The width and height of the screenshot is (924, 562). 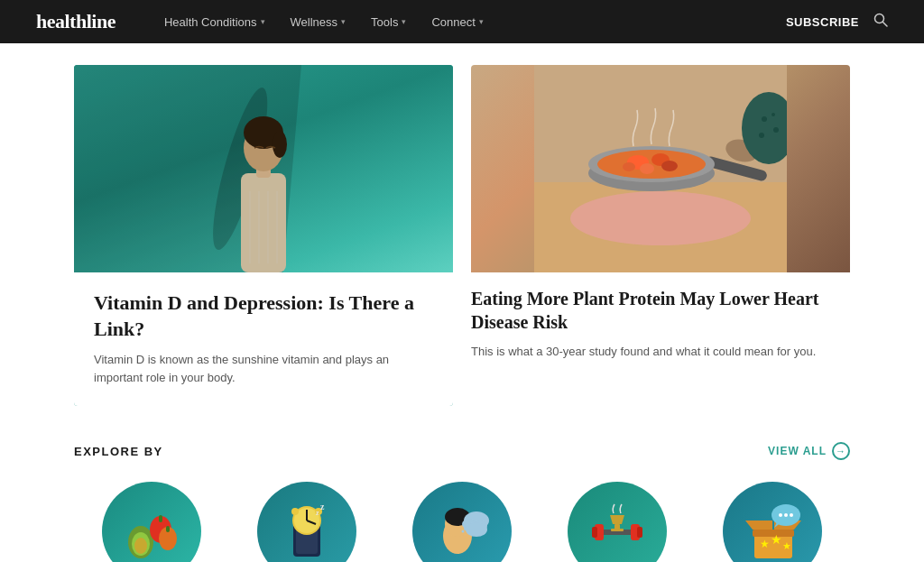 I want to click on article-image-figure, so click(x=263, y=169).